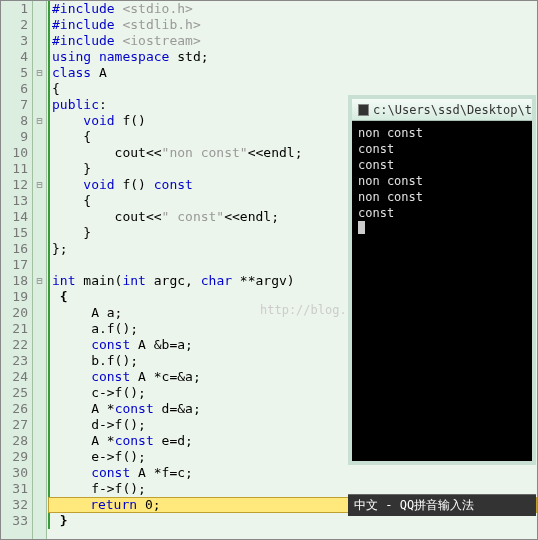 The width and height of the screenshot is (538, 540). I want to click on line-number: 20, so click(14, 313).